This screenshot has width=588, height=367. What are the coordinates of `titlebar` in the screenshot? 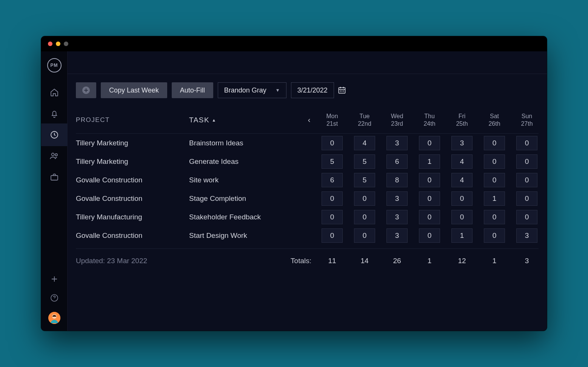 It's located at (294, 44).